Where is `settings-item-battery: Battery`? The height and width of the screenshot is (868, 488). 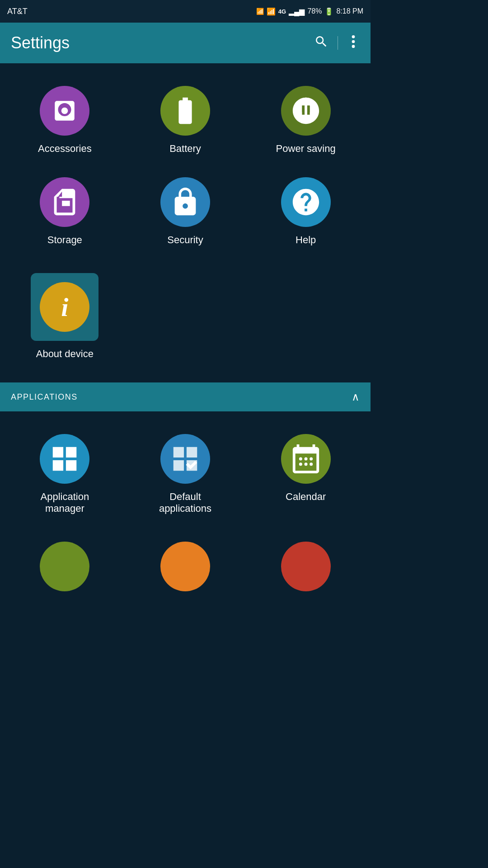 settings-item-battery: Battery is located at coordinates (185, 120).